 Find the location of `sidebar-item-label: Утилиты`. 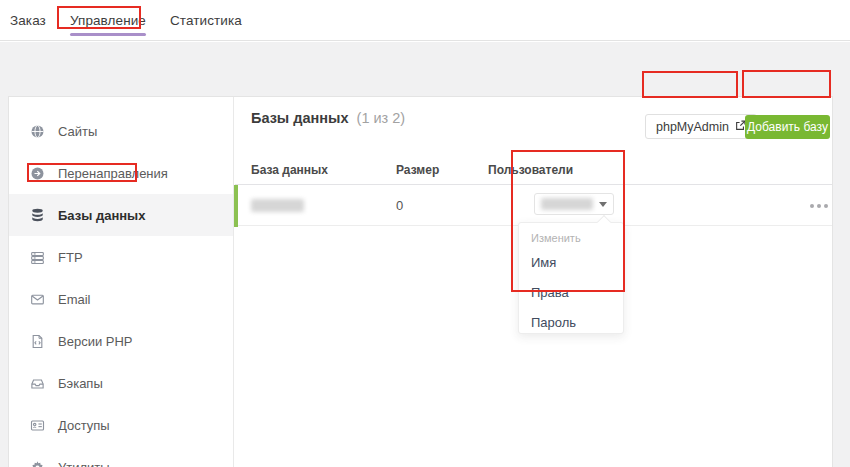

sidebar-item-label: Утилиты is located at coordinates (84, 464).